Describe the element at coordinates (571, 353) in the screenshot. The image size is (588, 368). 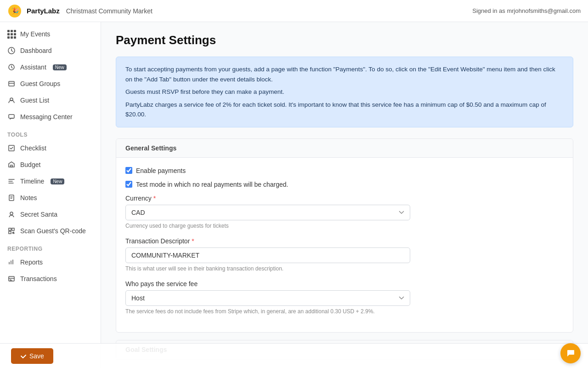
I see `chat-bubble-icon` at that location.